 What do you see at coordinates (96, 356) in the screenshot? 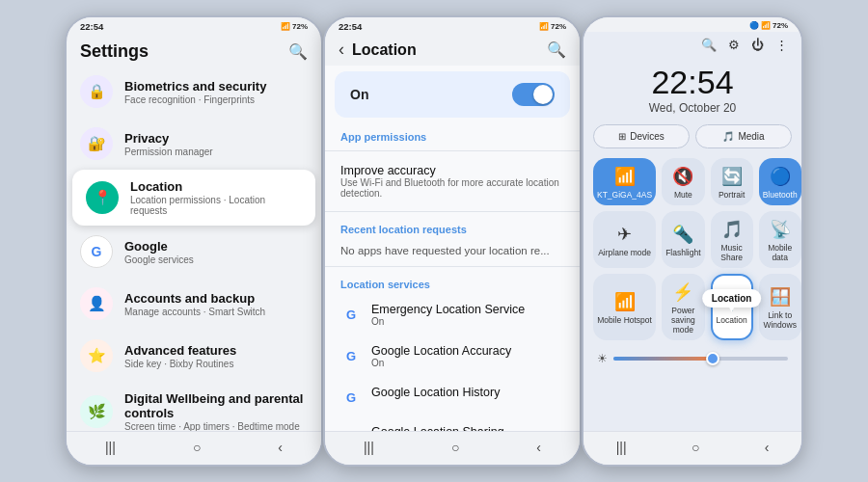
I see `advanced-icon: ⭐` at bounding box center [96, 356].